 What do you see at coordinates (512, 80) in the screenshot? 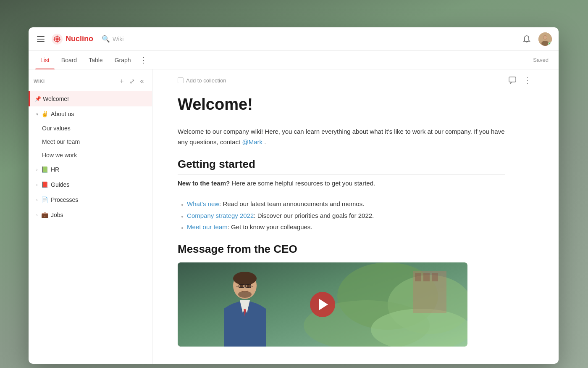
I see `comment-icon` at bounding box center [512, 80].